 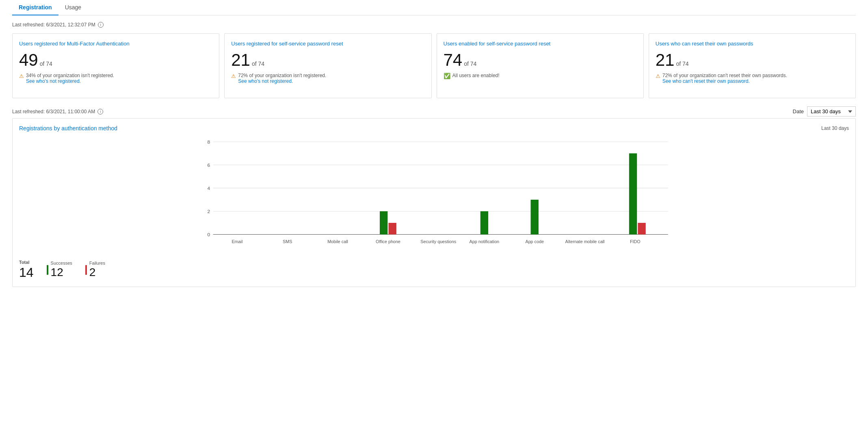 I want to click on svg-text: 0, so click(x=209, y=235).